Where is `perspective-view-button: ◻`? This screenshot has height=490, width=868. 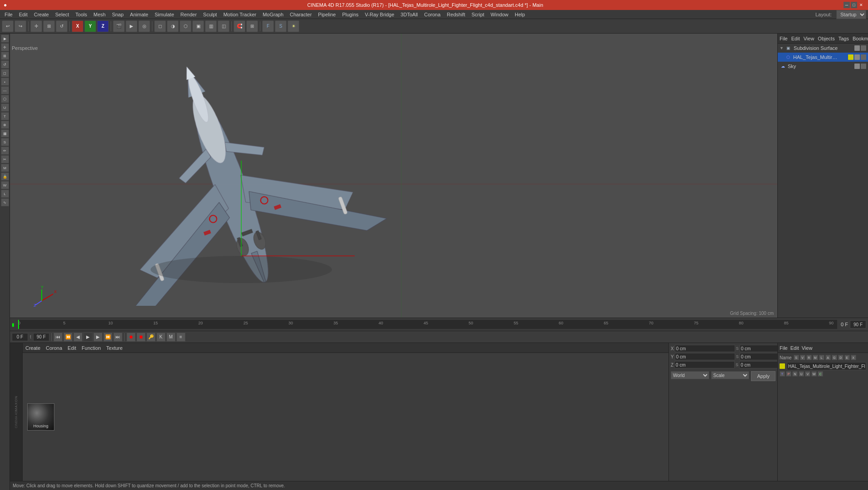 perspective-view-button: ◻ is located at coordinates (160, 26).